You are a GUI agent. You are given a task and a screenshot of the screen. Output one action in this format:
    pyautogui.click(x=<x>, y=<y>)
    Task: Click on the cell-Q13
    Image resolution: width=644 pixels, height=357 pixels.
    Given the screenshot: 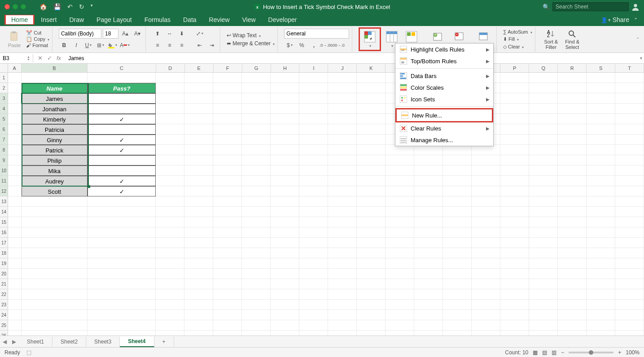 What is the action you would take?
    pyautogui.click(x=543, y=202)
    